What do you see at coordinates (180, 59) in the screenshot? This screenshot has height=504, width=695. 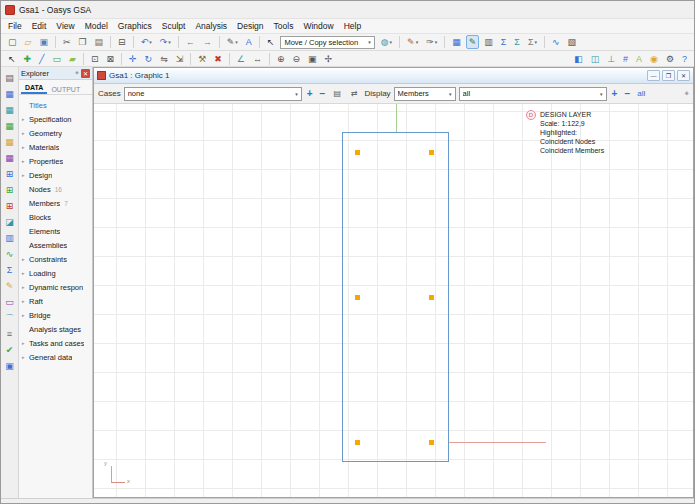 I see `scale-button: ⇲` at bounding box center [180, 59].